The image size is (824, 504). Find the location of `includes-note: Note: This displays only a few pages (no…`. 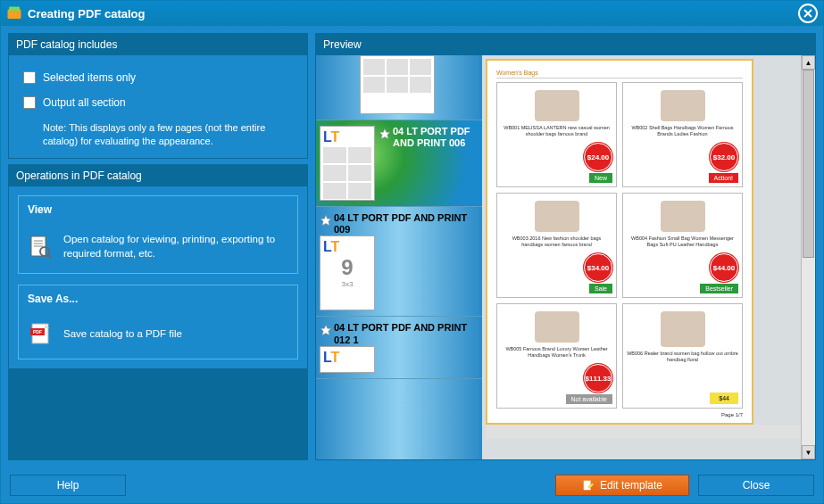

includes-note: Note: This displays only a few pages (no… is located at coordinates (171, 136).